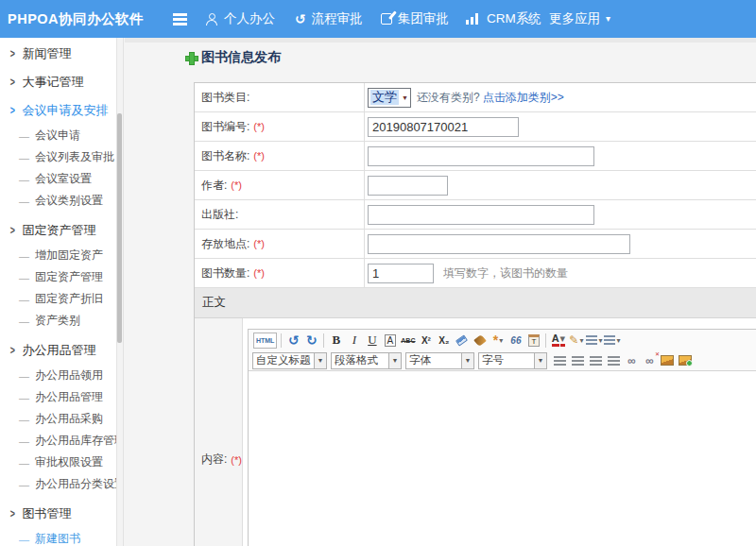 This screenshot has height=546, width=756. What do you see at coordinates (389, 98) in the screenshot?
I see `book-category-select: 文学▼` at bounding box center [389, 98].